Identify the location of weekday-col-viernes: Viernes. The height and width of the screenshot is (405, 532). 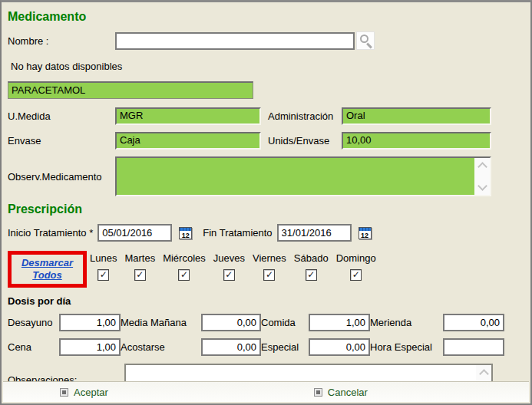
(269, 267).